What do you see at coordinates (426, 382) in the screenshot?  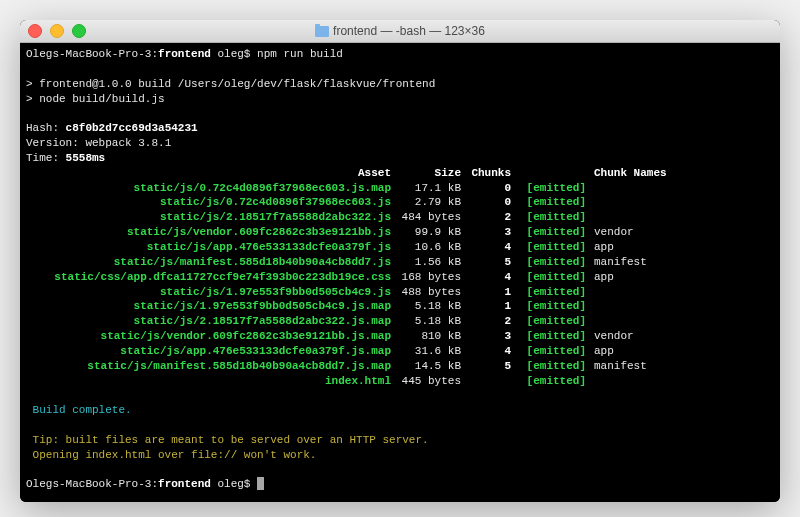 I see `asset-size: 445 bytes` at bounding box center [426, 382].